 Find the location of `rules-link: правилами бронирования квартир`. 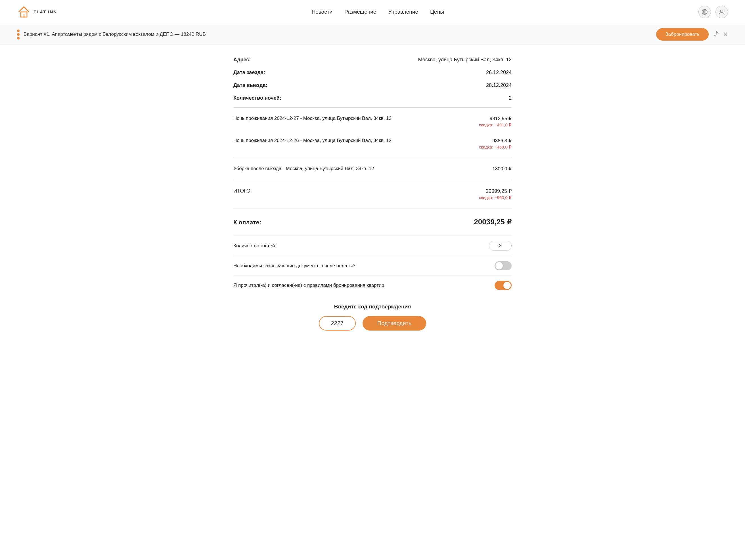

rules-link: правилами бронирования квартир is located at coordinates (346, 285).